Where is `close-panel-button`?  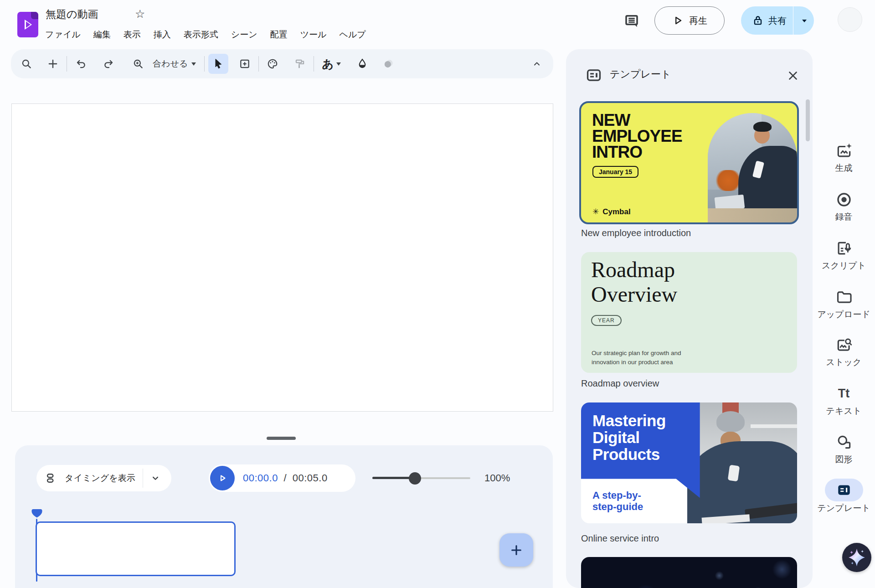 close-panel-button is located at coordinates (793, 76).